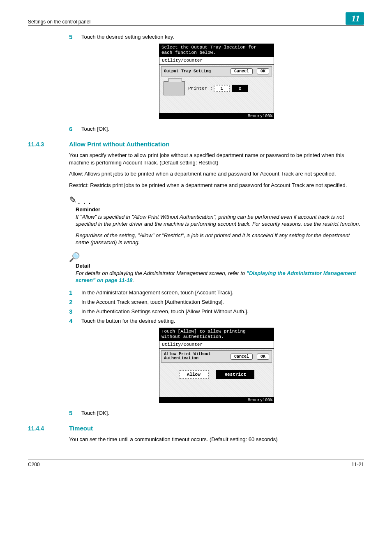 The width and height of the screenshot is (392, 555). What do you see at coordinates (220, 239) in the screenshot?
I see `reminder-text: Regardless of the setting, "Allow" or "R…` at bounding box center [220, 239].